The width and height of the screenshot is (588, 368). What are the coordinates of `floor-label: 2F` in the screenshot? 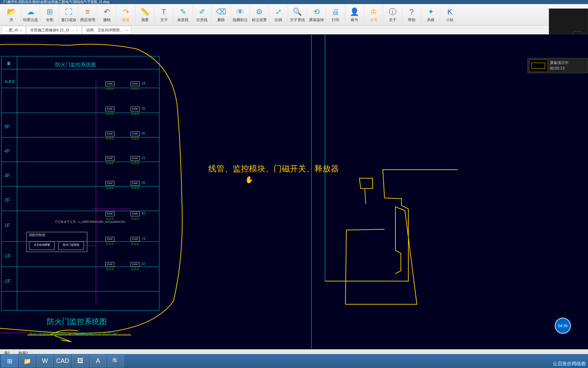 It's located at (7, 201).